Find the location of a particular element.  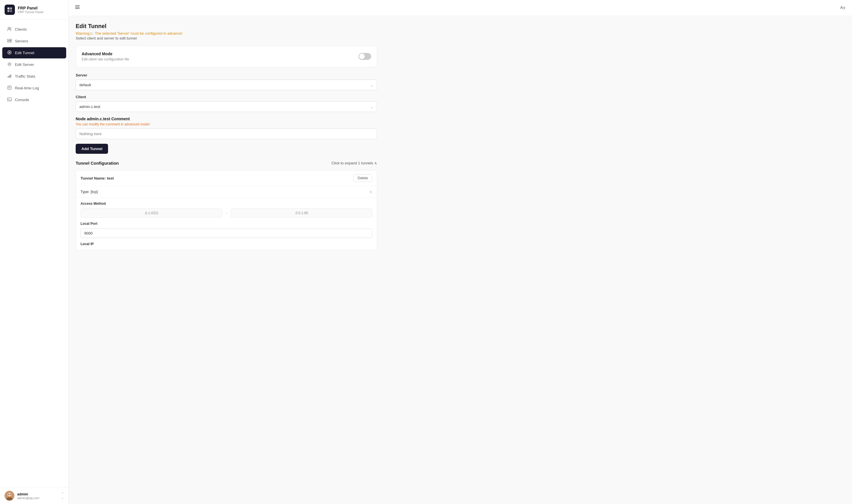

sidebar-item-clients: Clients is located at coordinates (34, 29).